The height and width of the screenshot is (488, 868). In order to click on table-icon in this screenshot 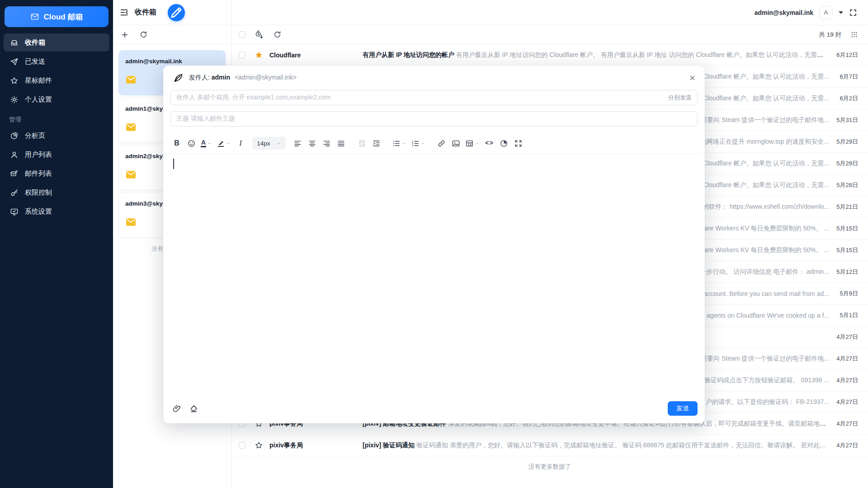, I will do `click(472, 143)`.